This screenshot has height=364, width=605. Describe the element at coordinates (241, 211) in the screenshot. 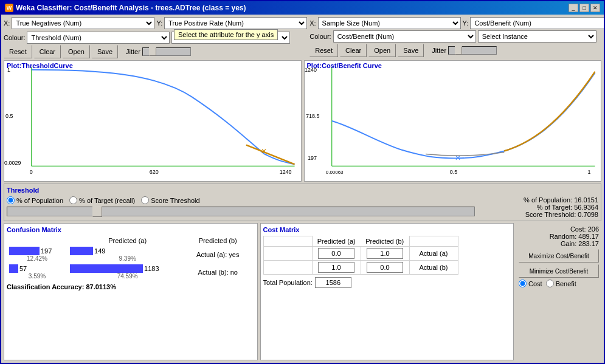

I see `threshold-slider` at that location.